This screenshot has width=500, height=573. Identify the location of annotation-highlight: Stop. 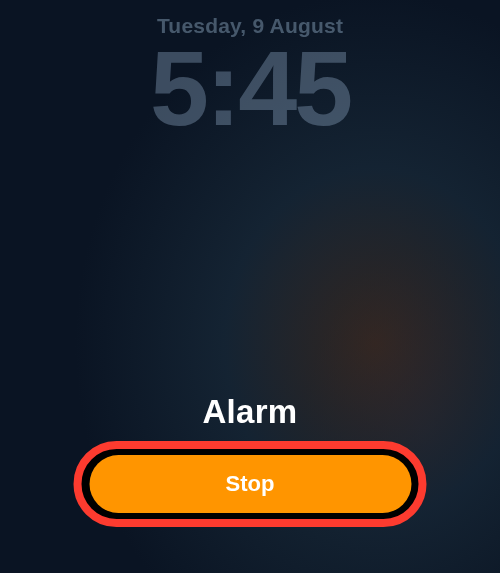
(250, 484).